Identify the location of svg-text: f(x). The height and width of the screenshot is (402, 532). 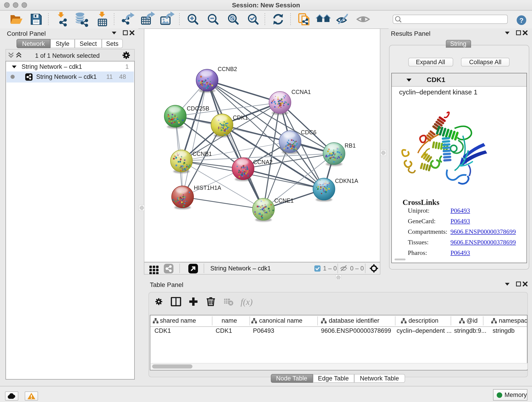
(247, 302).